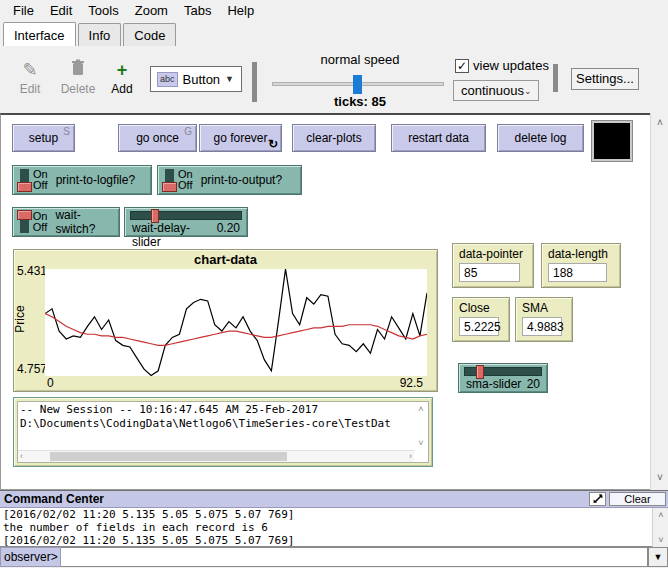  What do you see at coordinates (412, 383) in the screenshot?
I see `plot-xmax-label: 92.5` at bounding box center [412, 383].